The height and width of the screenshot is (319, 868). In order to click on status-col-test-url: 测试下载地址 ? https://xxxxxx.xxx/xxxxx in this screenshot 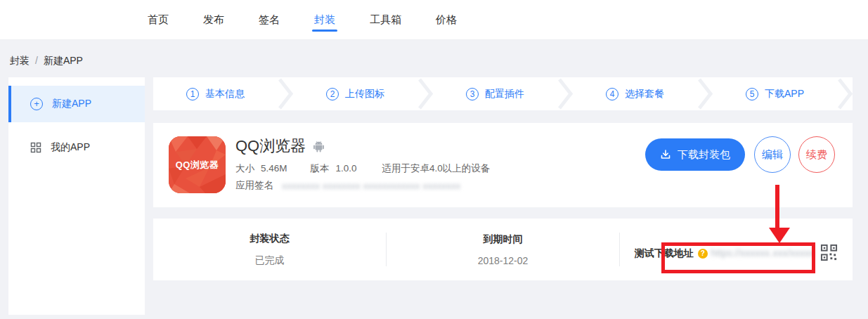, I will do `click(737, 249)`.